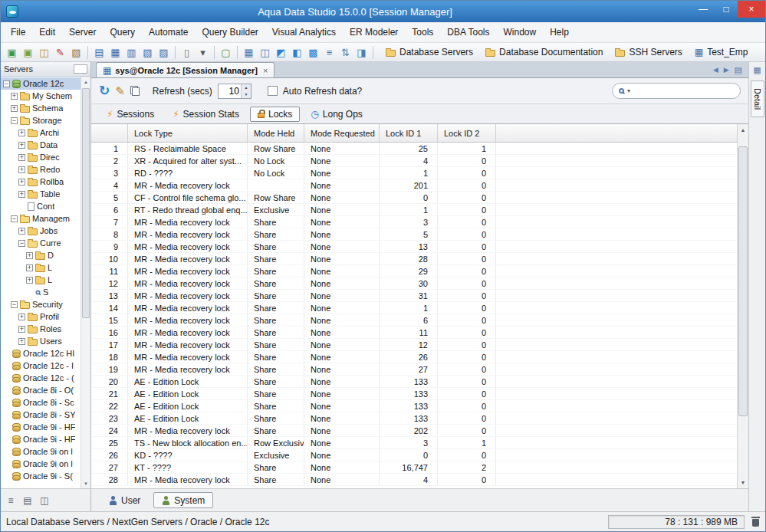 The image size is (766, 532). What do you see at coordinates (86, 81) in the screenshot?
I see `scroll-up-icon: ▲` at bounding box center [86, 81].